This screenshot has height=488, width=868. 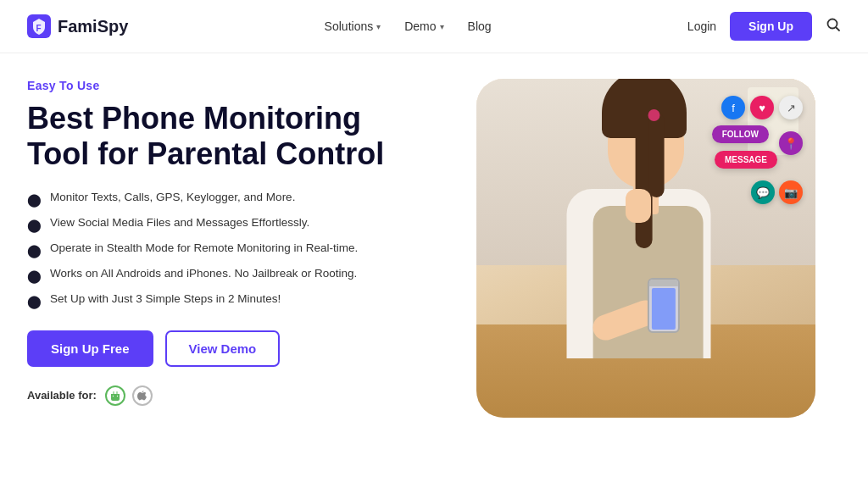 I want to click on feature-list: ⬤ Monitor Texts, Calls, GPS, Keylogger, …, so click(x=231, y=250).